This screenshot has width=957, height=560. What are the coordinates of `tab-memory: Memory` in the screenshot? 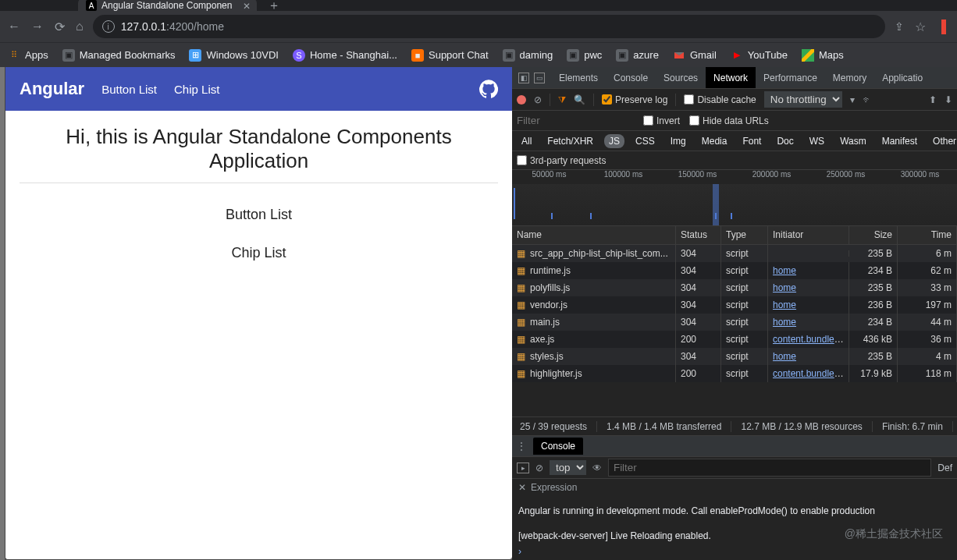 It's located at (849, 78).